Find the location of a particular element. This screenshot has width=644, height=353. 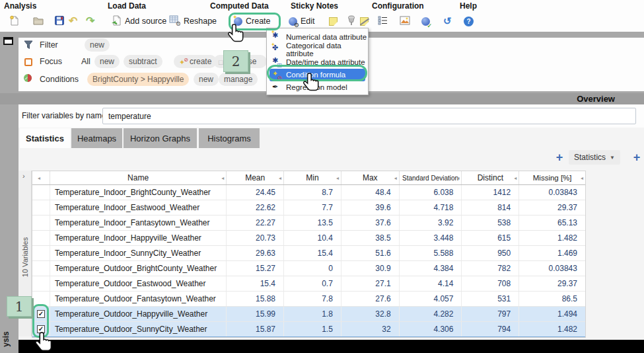

std-dev-value: 6.038 is located at coordinates (431, 192).